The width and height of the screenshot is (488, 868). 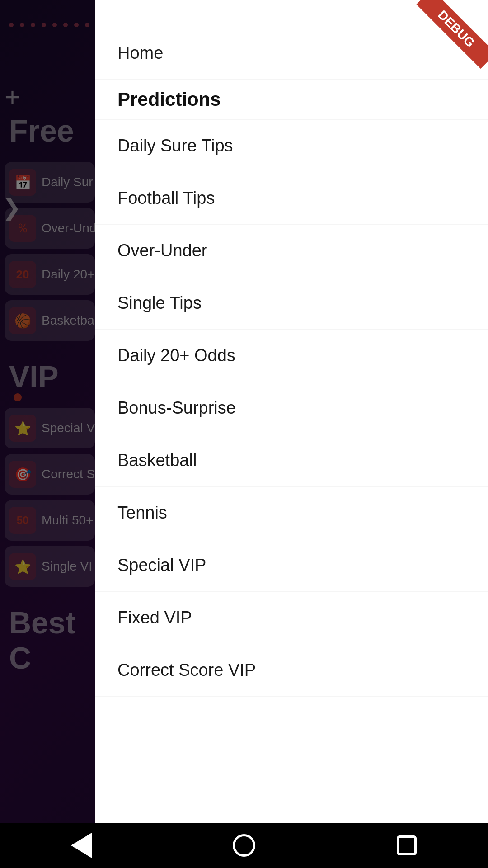 I want to click on recent-square-icon, so click(x=407, y=845).